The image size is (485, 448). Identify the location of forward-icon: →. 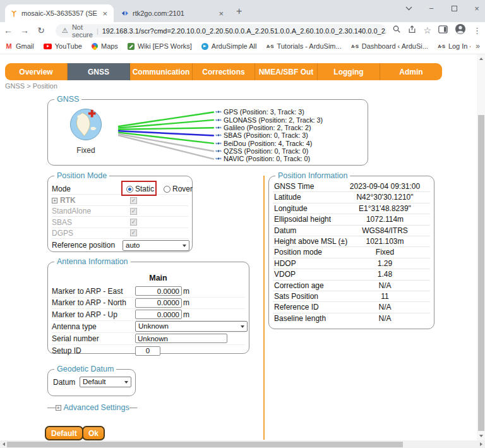
(25, 30).